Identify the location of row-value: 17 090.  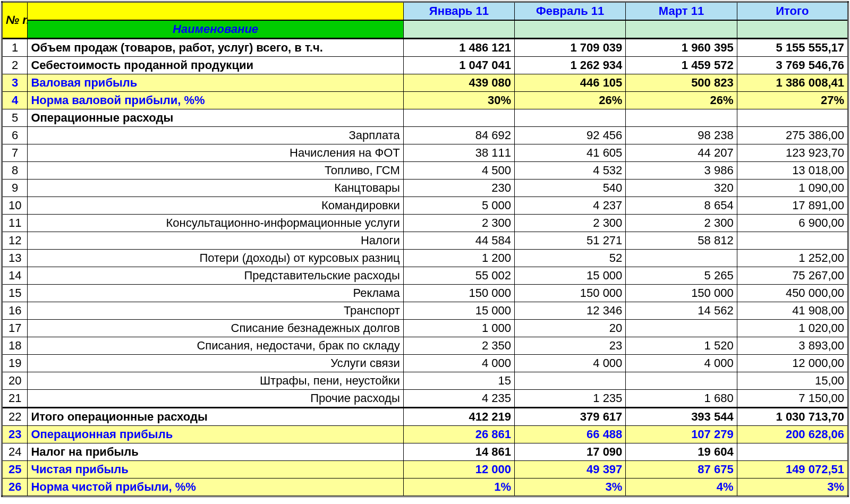
(571, 452).